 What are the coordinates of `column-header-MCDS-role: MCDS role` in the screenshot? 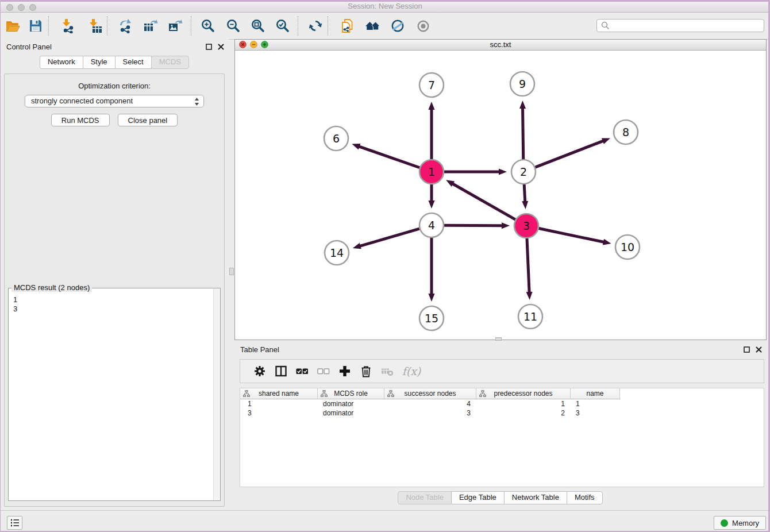 It's located at (351, 394).